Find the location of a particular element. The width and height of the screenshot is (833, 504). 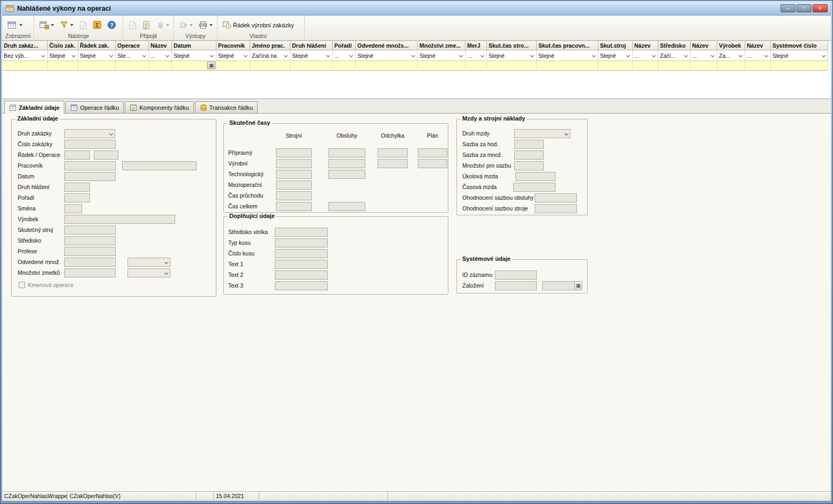

skutecny-stroj-field is located at coordinates (90, 230).